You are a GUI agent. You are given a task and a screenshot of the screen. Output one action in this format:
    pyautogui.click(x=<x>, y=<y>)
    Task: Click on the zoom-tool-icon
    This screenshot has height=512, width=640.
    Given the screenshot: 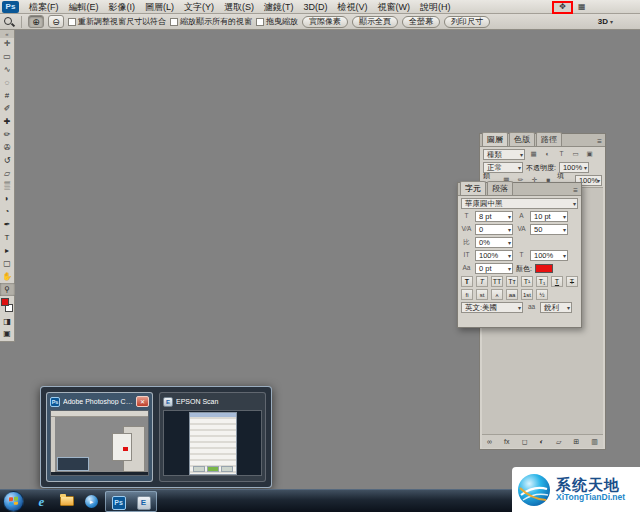 What is the action you would take?
    pyautogui.click(x=9, y=22)
    